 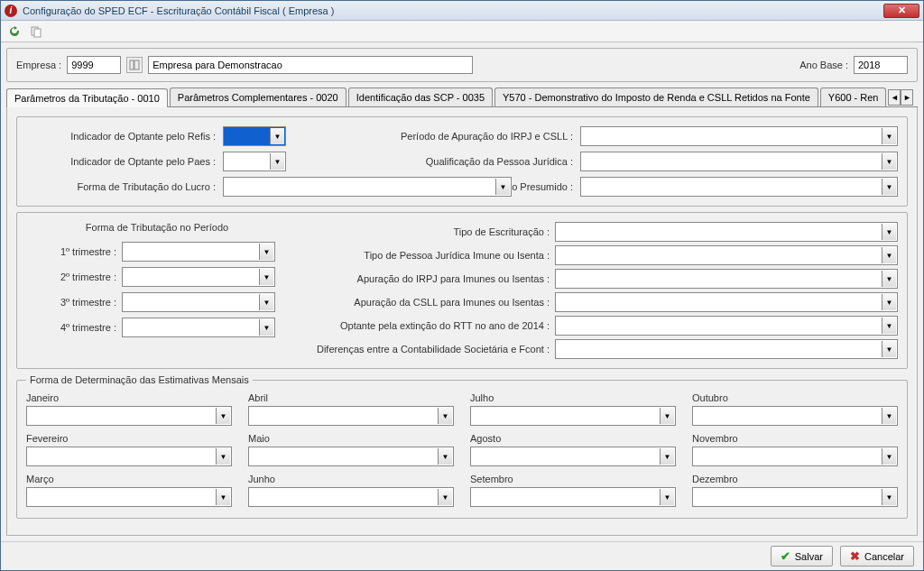 I want to click on titlebar: i Configuração do SPED ECF - Escrituraçã…, so click(x=462, y=11).